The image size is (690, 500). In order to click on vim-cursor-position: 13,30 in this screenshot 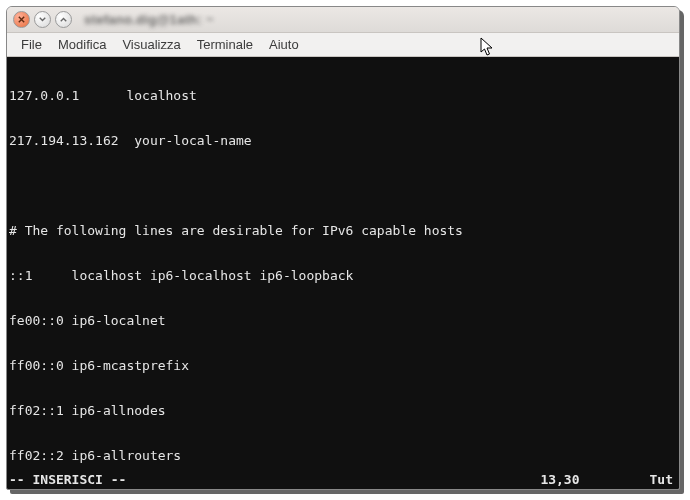, I will do `click(560, 480)`.